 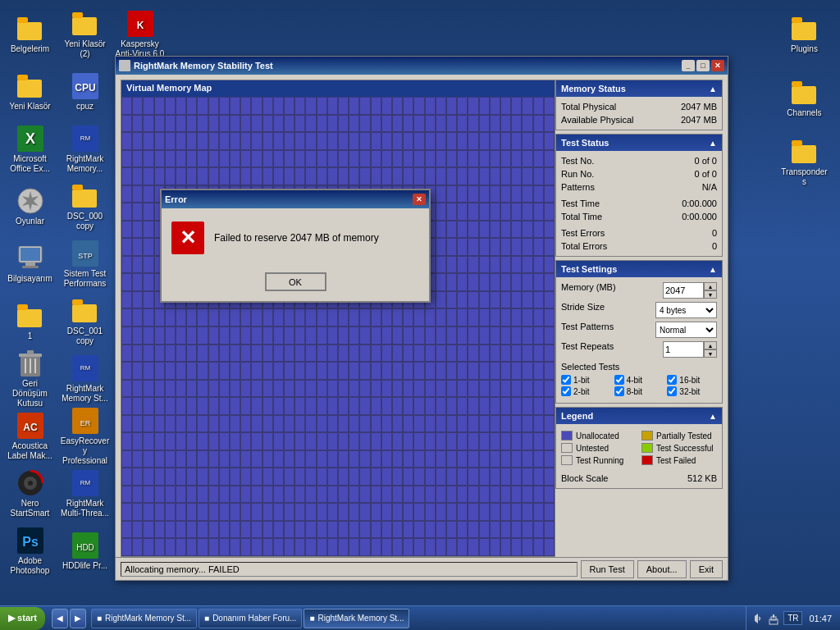 I want to click on taskbar-nav-back: ◀, so click(x=60, y=619).